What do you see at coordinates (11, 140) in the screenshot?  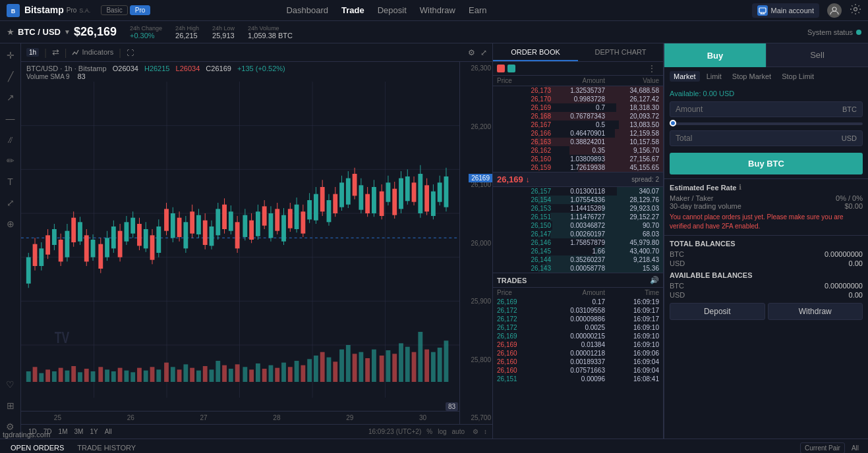 I see `channel-tool: ⫽` at bounding box center [11, 140].